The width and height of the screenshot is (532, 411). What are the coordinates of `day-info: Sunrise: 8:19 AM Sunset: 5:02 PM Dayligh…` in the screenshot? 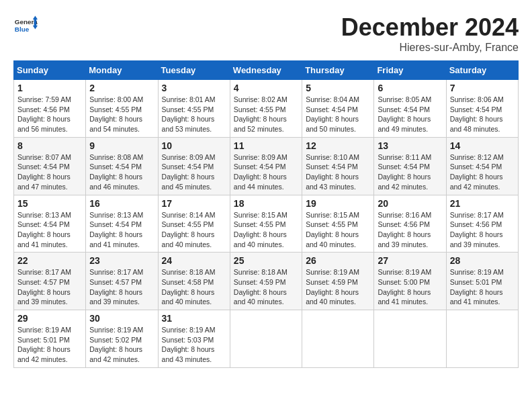 It's located at (122, 345).